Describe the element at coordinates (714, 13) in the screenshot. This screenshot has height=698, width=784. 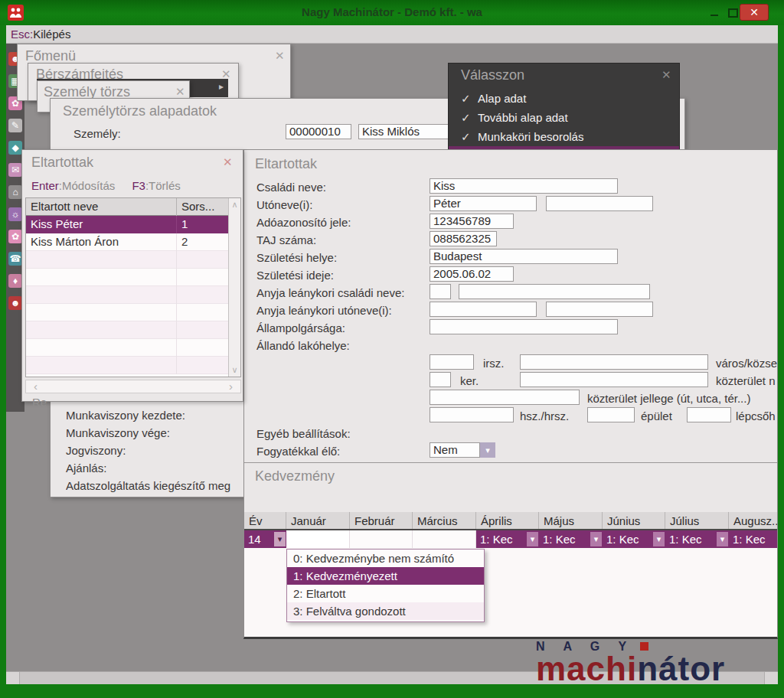
I see `minimize-button` at that location.